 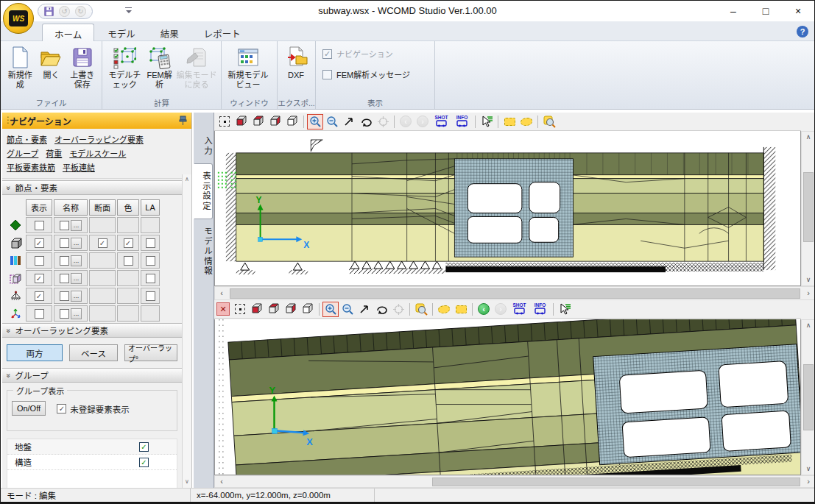 I want to click on app-logo-icon: WS, so click(x=18, y=18).